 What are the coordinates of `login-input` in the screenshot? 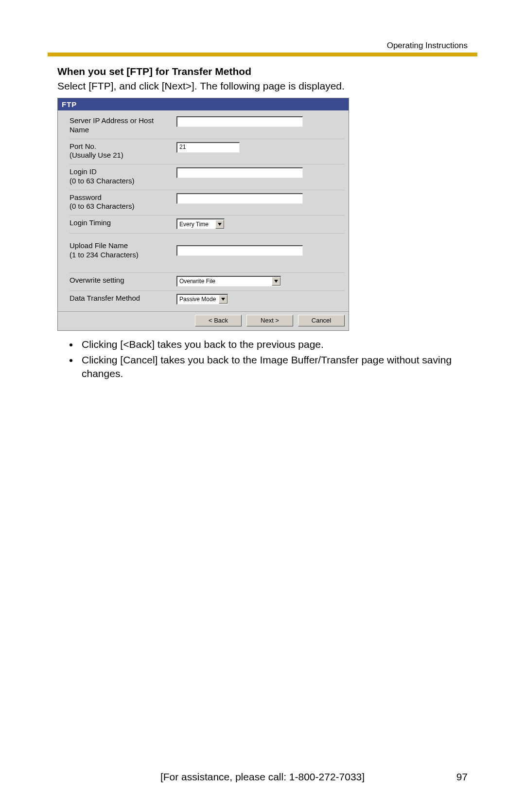 It's located at (240, 173).